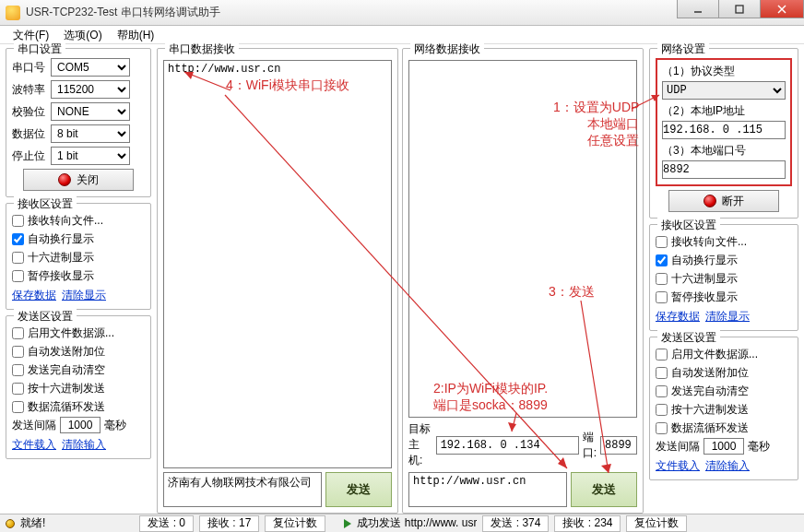 The width and height of the screenshot is (804, 532). Describe the element at coordinates (507, 445) in the screenshot. I see `target-host-input` at that location.